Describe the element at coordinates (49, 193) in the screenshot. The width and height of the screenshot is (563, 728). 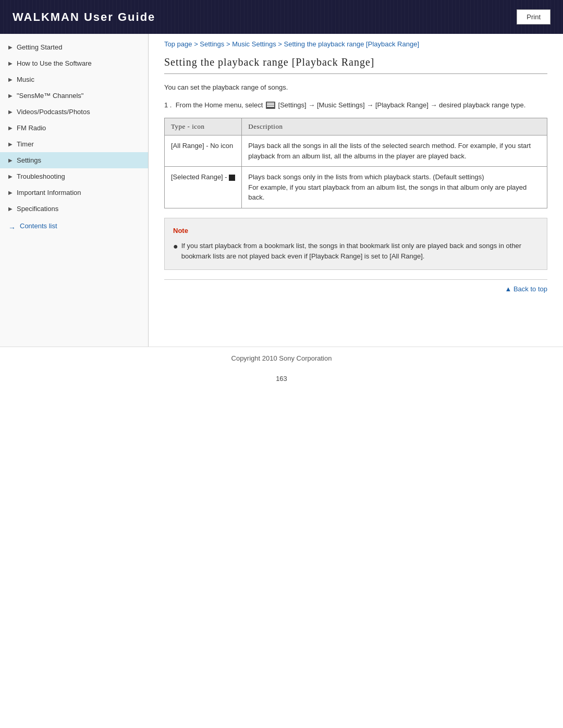
I see `sidebar-label: Important Information` at that location.